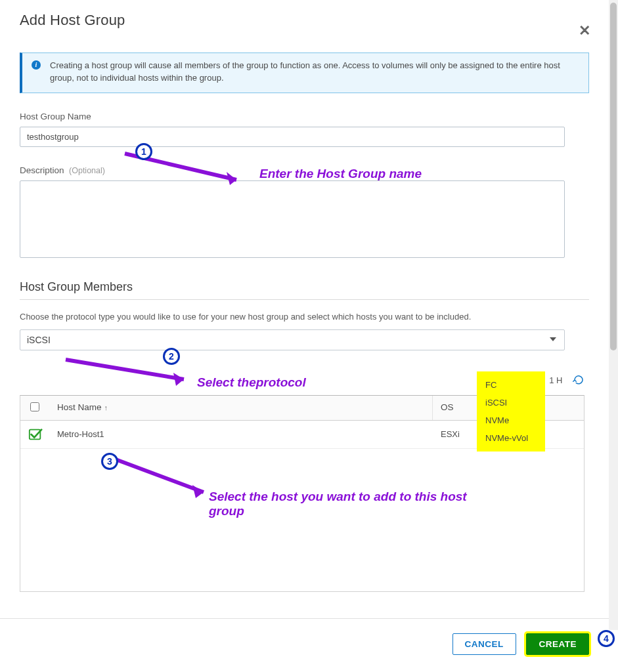 The image size is (618, 672). I want to click on refresh-icon, so click(579, 381).